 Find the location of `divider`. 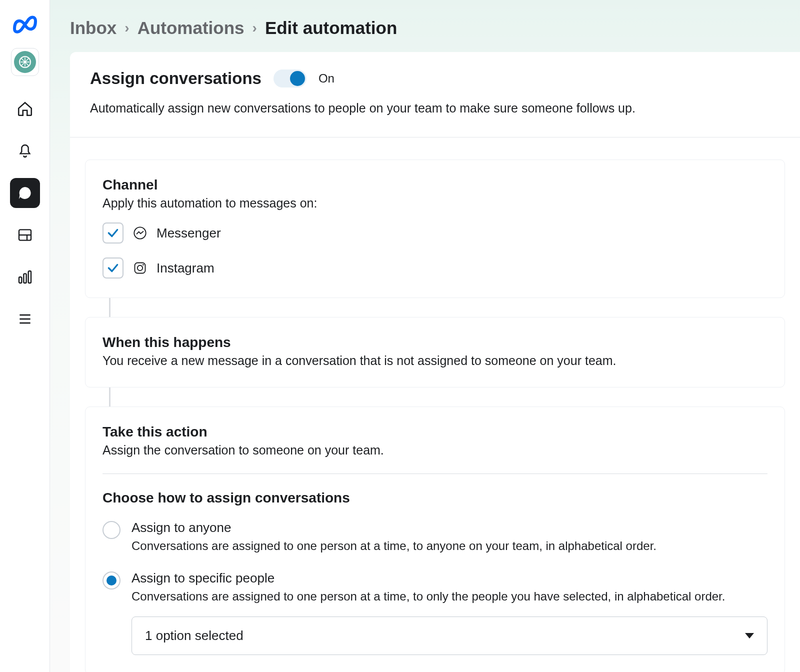

divider is located at coordinates (435, 474).